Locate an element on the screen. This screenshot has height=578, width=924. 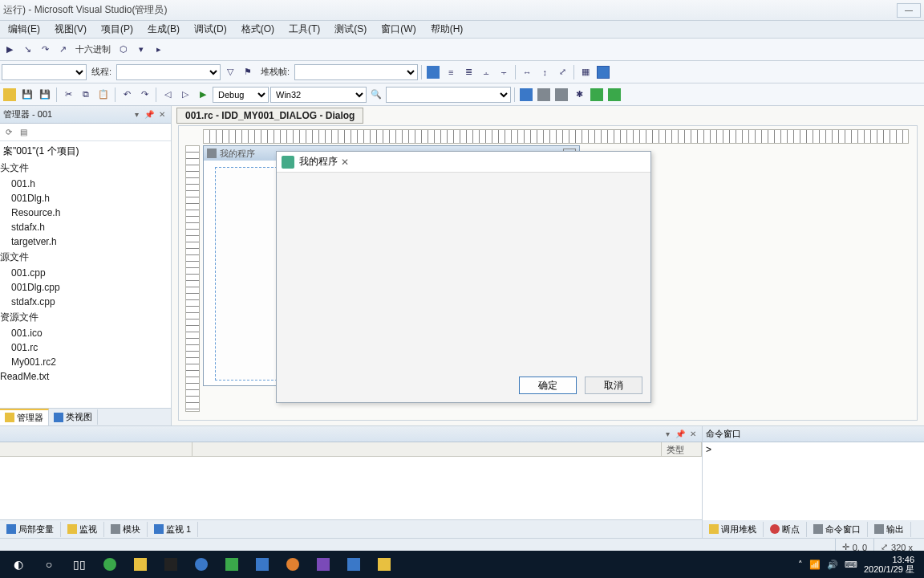
system-tray: ˄ 📶 🔊 ⌨ 13:46 2020/1/29 星 is located at coordinates (857, 564).